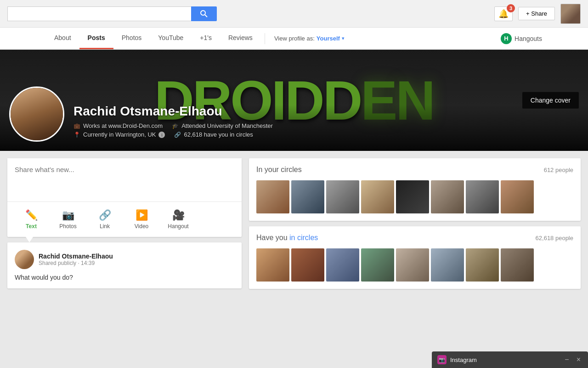 The image size is (588, 368). I want to click on tool-photos: 📷 Photos, so click(68, 219).